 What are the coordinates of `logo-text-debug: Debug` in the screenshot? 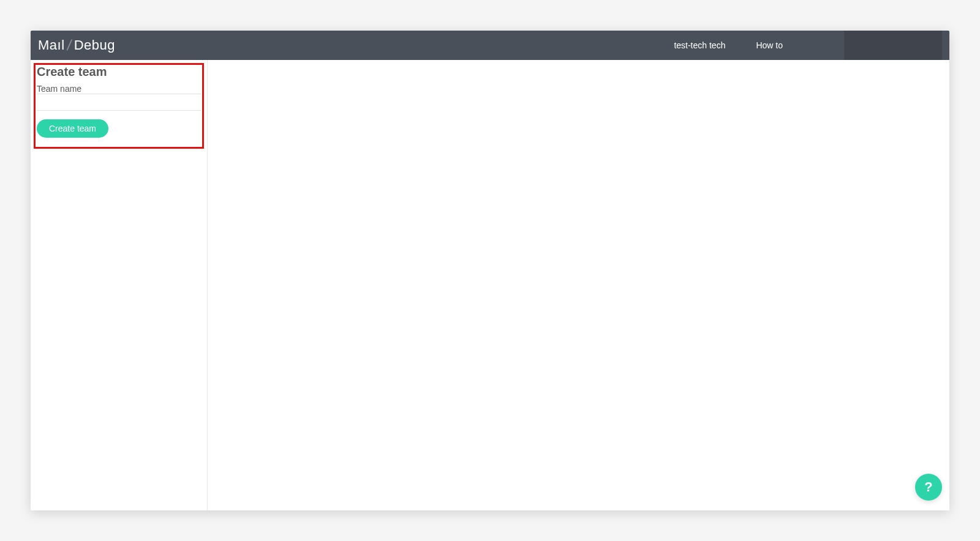 It's located at (94, 45).